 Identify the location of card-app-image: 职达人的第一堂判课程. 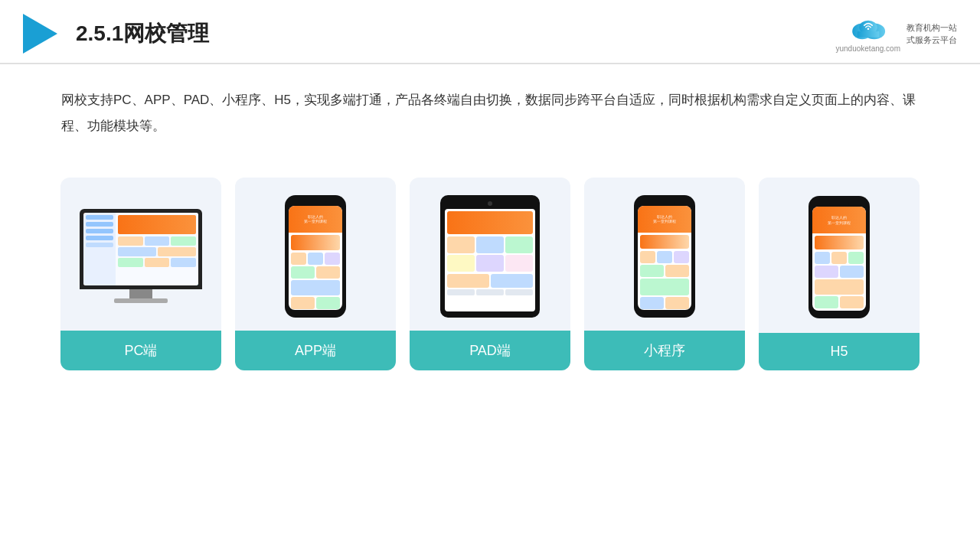
(315, 254).